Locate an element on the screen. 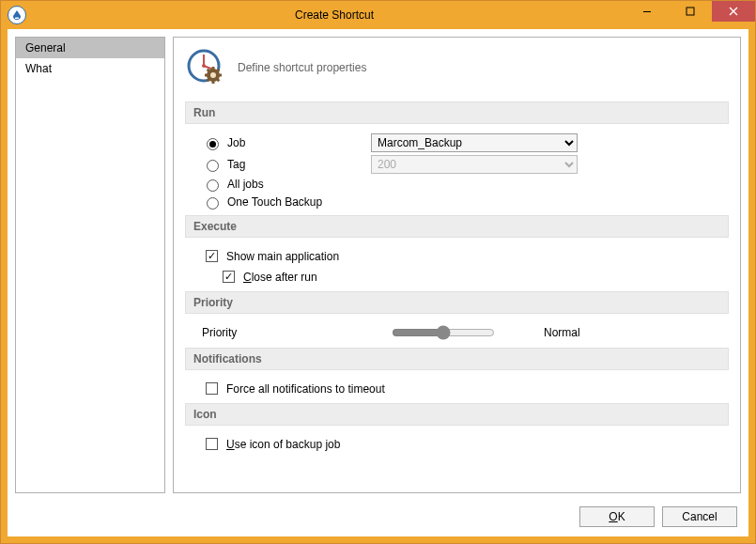 The width and height of the screenshot is (756, 544). titlebar: Create Shortcut is located at coordinates (378, 15).